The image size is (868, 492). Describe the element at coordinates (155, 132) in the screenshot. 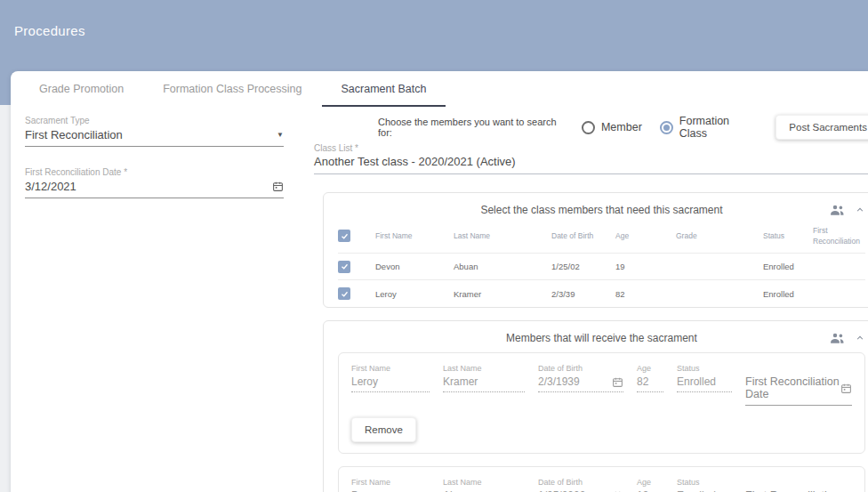

I see `sacrament-type-select: Sacrament Type First Reconciliation ▼` at that location.